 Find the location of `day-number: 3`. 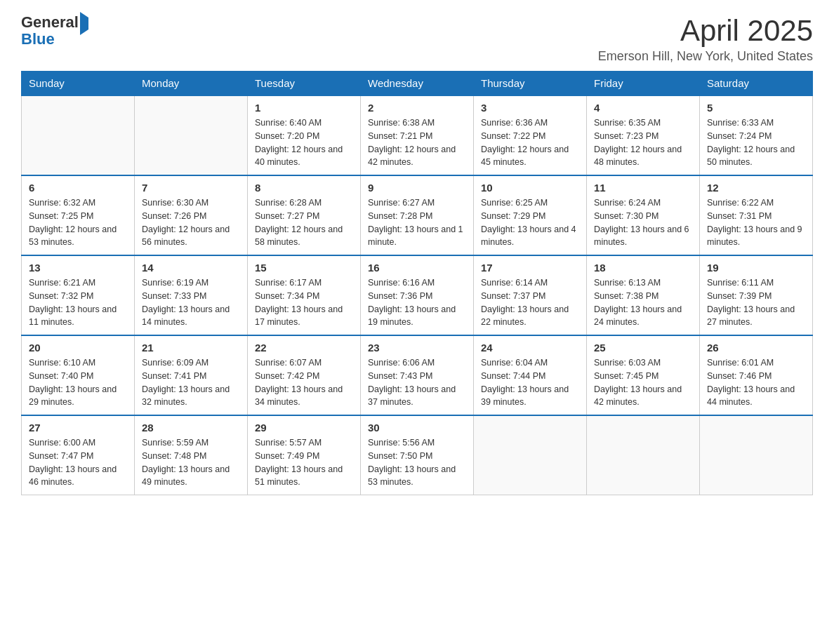

day-number: 3 is located at coordinates (530, 108).